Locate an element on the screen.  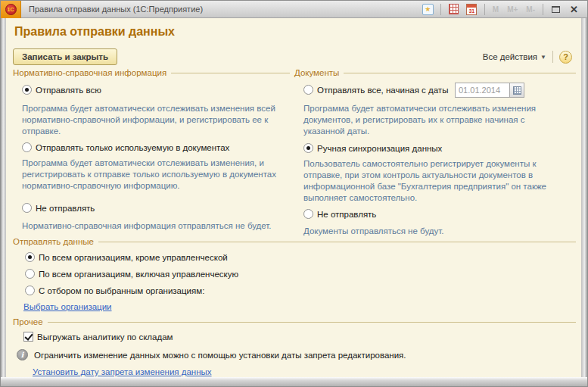
1c-logo-icon: 1С is located at coordinates (11, 9).